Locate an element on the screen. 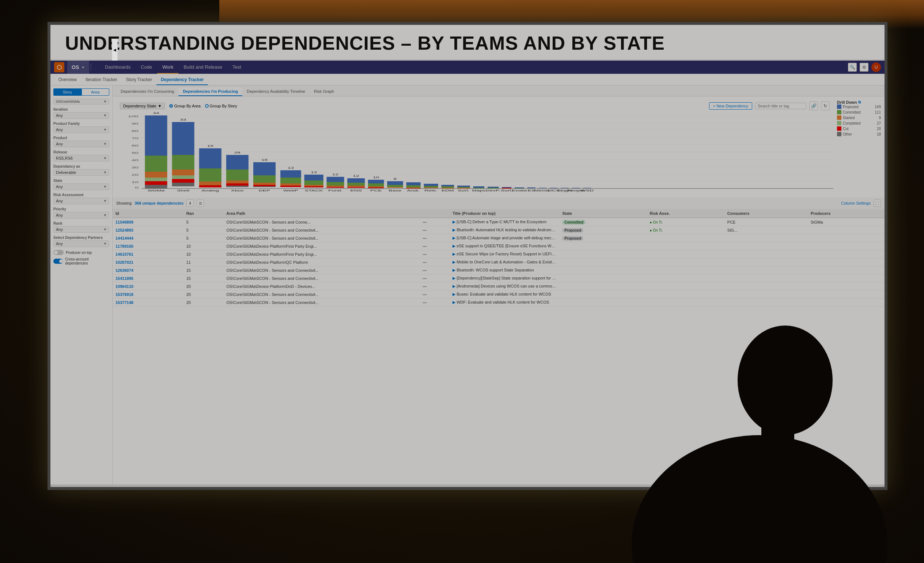  svg-text: EDM is located at coordinates (448, 191).